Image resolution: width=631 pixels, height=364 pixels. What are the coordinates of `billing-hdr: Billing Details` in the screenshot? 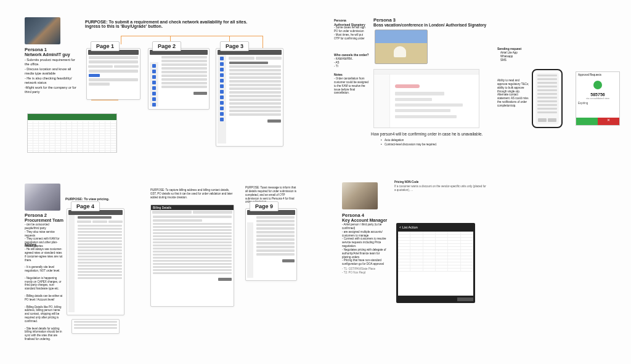 It's located at (192, 208).